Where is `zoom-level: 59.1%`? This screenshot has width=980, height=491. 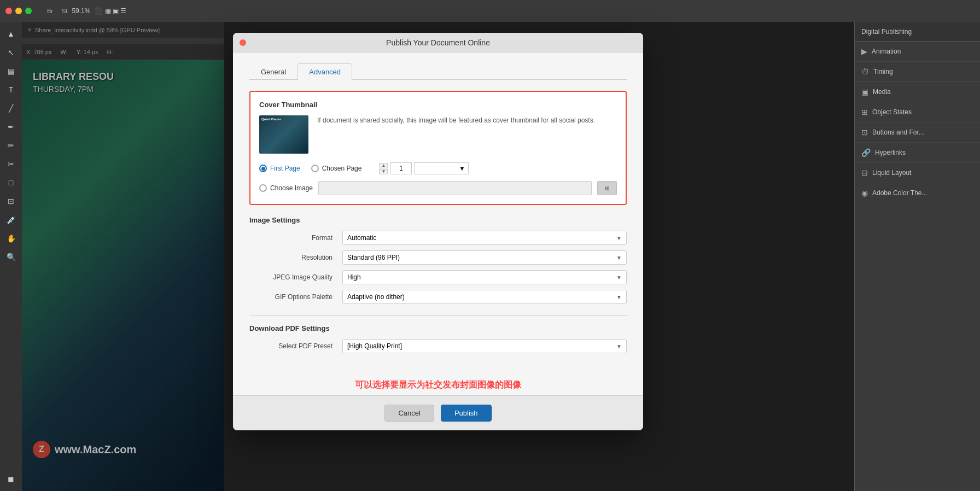
zoom-level: 59.1% is located at coordinates (81, 11).